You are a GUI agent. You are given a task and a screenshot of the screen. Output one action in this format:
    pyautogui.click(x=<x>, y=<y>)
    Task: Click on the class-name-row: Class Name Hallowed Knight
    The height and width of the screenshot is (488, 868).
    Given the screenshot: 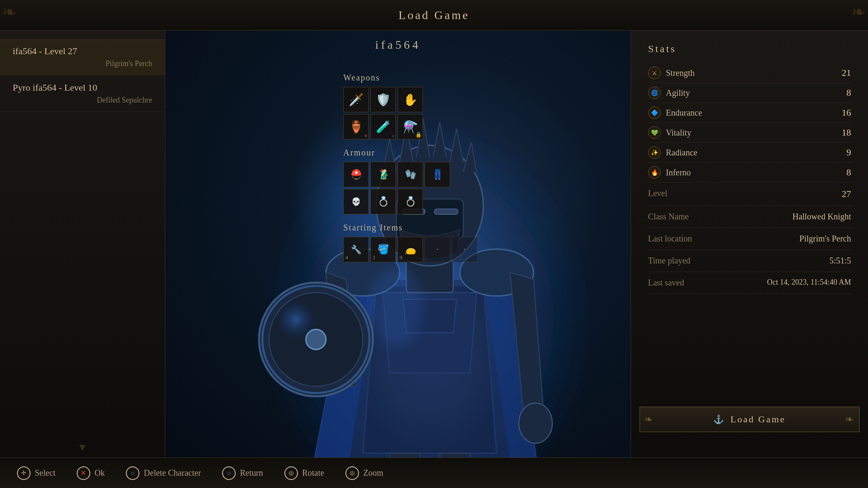 What is the action you would take?
    pyautogui.click(x=749, y=217)
    